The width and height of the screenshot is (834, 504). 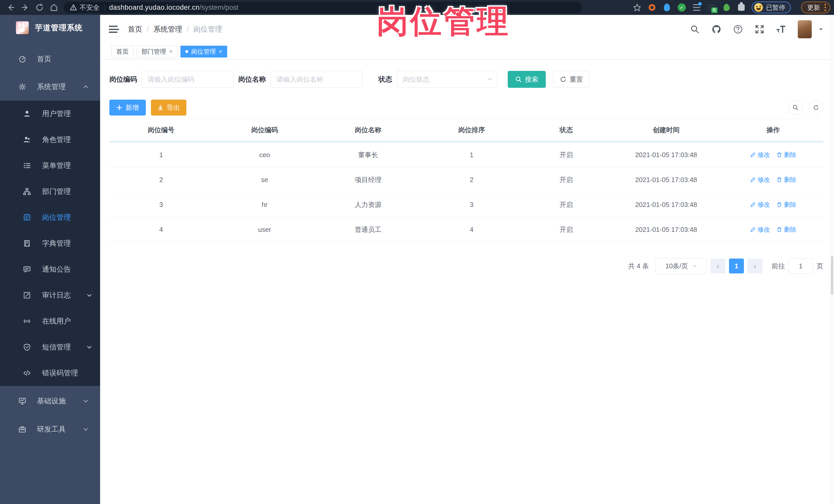 What do you see at coordinates (781, 29) in the screenshot?
I see `font-size-icon` at bounding box center [781, 29].